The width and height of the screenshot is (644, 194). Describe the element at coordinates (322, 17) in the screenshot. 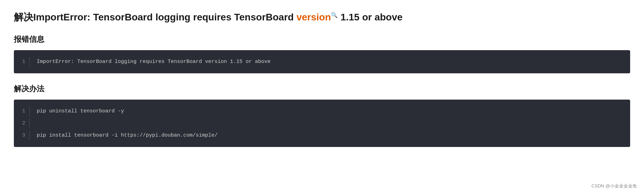

I see `page-title: 解决ImportError: TensorBoard logging requi…` at that location.